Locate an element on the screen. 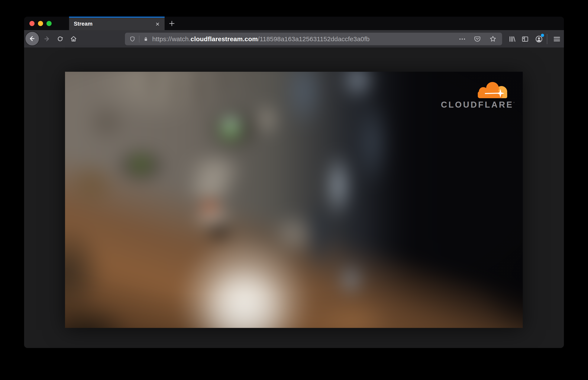  navigation-toolbar: https://watch.cloudflarestream.com/11859… is located at coordinates (294, 39).